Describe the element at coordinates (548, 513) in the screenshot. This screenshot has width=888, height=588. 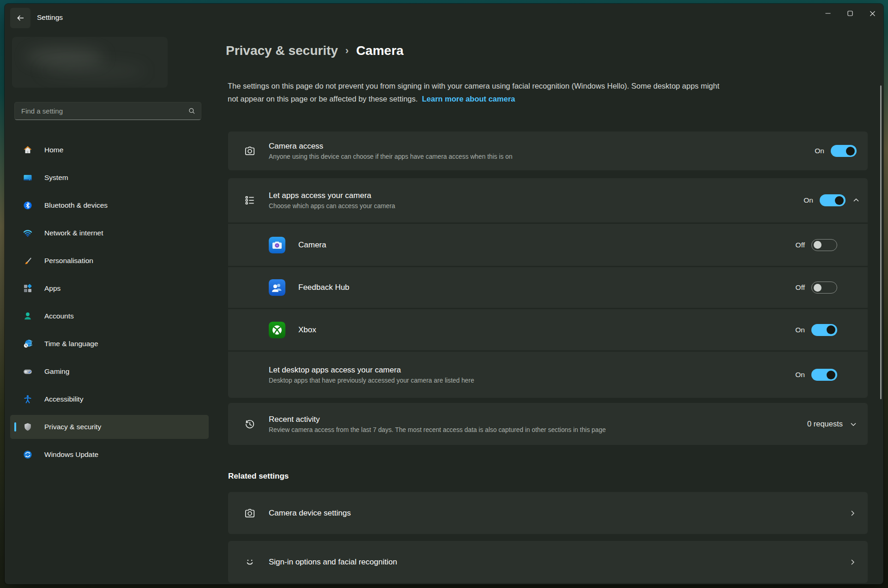
I see `camera-device-settings-row: Camera device settings` at that location.